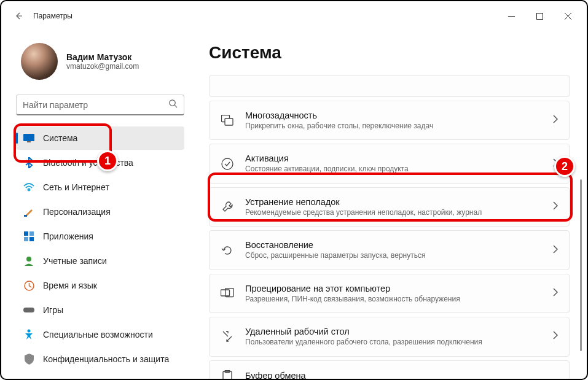  I want to click on wrench-icon, so click(227, 207).